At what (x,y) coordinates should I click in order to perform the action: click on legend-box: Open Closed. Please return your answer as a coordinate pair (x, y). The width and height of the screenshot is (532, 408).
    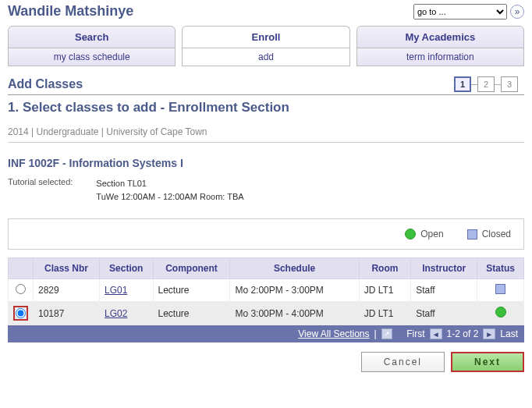
    Looking at the image, I should click on (266, 234).